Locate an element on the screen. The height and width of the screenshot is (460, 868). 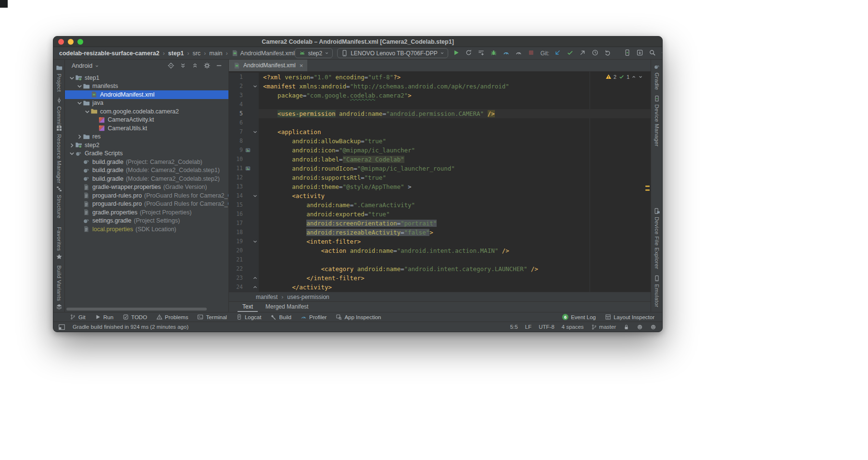
tool-window-button-problems: Problems is located at coordinates (172, 317).